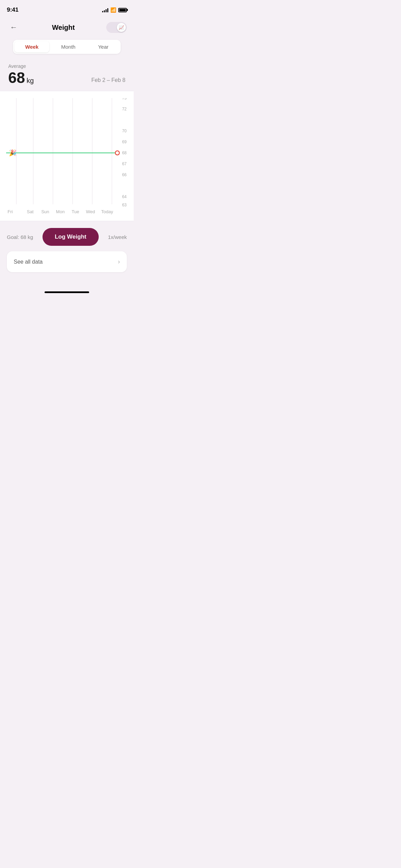 Image resolution: width=401 pixels, height=868 pixels. Describe the element at coordinates (45, 212) in the screenshot. I see `x-label-sun: Sun` at that location.